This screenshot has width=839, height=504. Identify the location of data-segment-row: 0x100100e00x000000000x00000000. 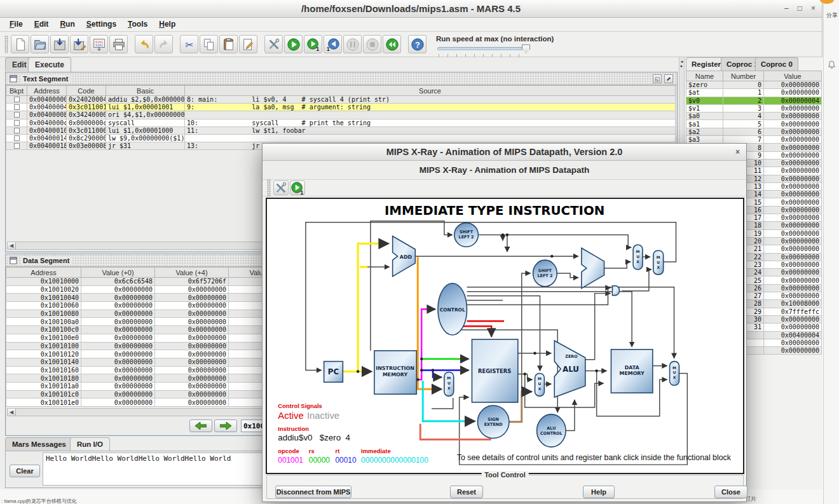
(154, 338).